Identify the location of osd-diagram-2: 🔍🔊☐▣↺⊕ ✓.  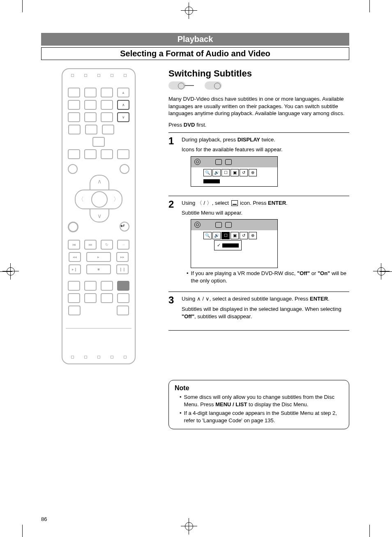
(234, 243).